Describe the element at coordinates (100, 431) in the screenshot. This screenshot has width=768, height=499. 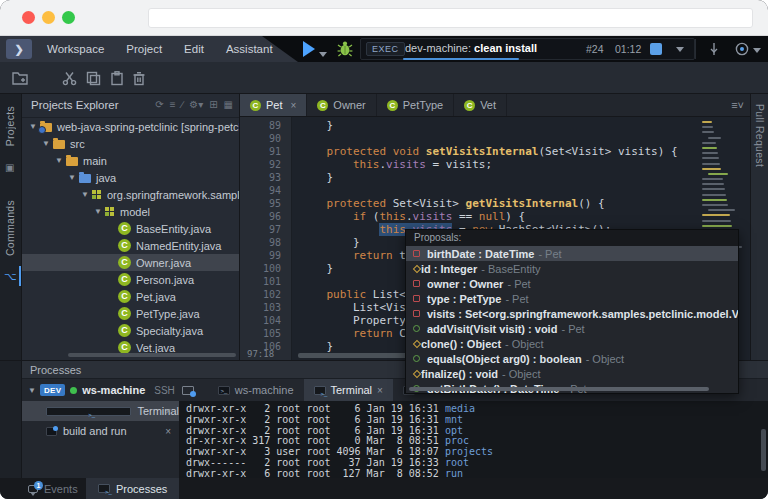
I see `process-item-build-and-run: build and run×` at that location.